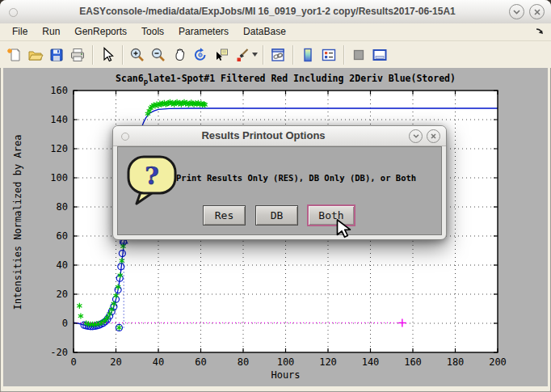 This screenshot has width=551, height=392. I want to click on db-button: DB, so click(276, 215).